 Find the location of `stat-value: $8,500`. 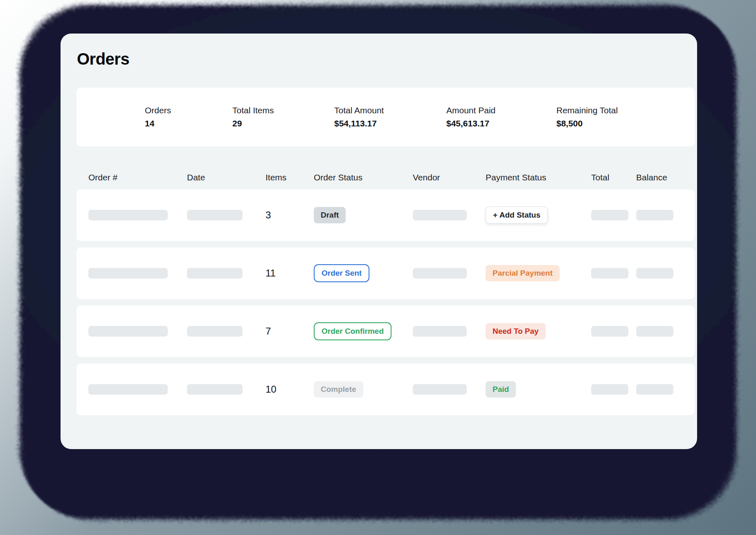

stat-value: $8,500 is located at coordinates (587, 124).